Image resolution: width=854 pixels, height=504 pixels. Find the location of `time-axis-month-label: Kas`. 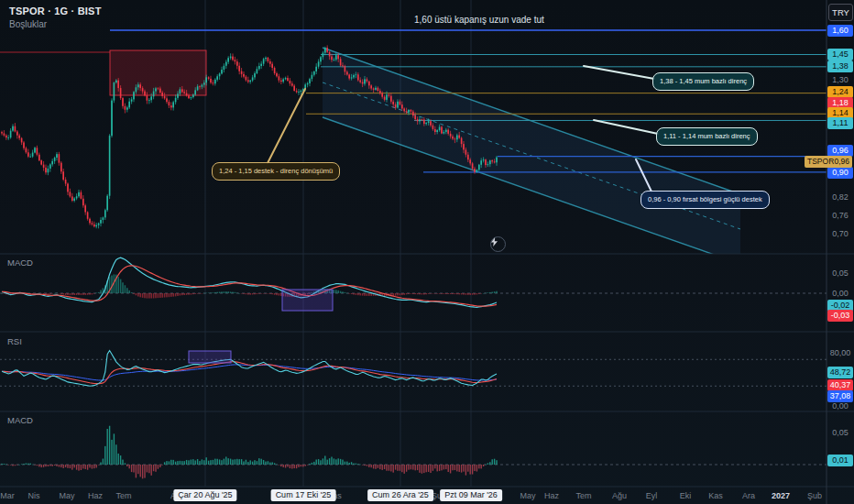

time-axis-month-label: Kas is located at coordinates (716, 496).